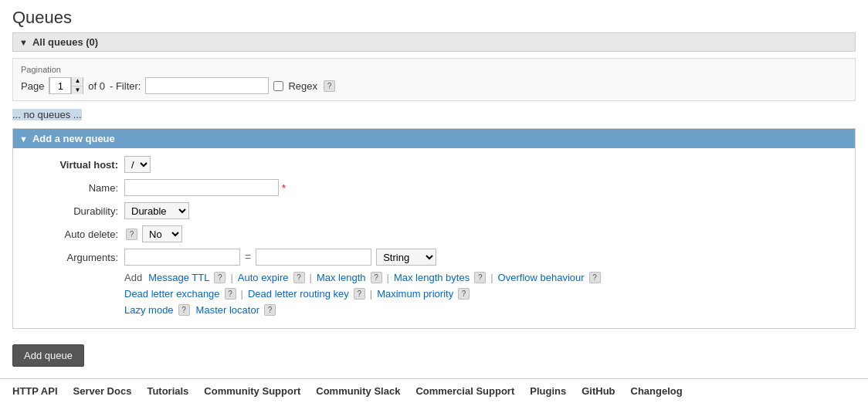 The image size is (868, 403). What do you see at coordinates (72, 258) in the screenshot?
I see `arguments-label: Arguments:` at bounding box center [72, 258].